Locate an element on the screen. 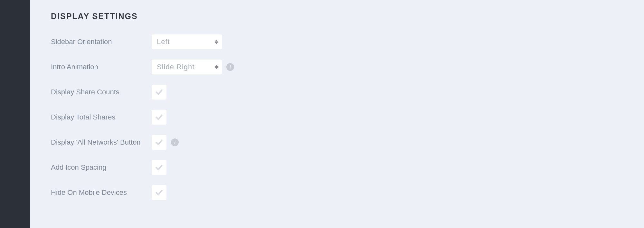 The width and height of the screenshot is (644, 228). row-add-icon-spacing: Add Icon Spacing is located at coordinates (347, 167).